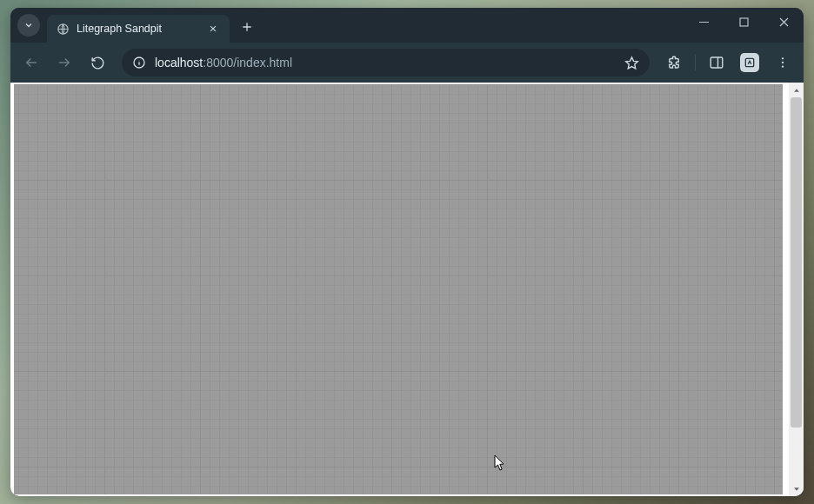  I want to click on extensions-button, so click(674, 63).